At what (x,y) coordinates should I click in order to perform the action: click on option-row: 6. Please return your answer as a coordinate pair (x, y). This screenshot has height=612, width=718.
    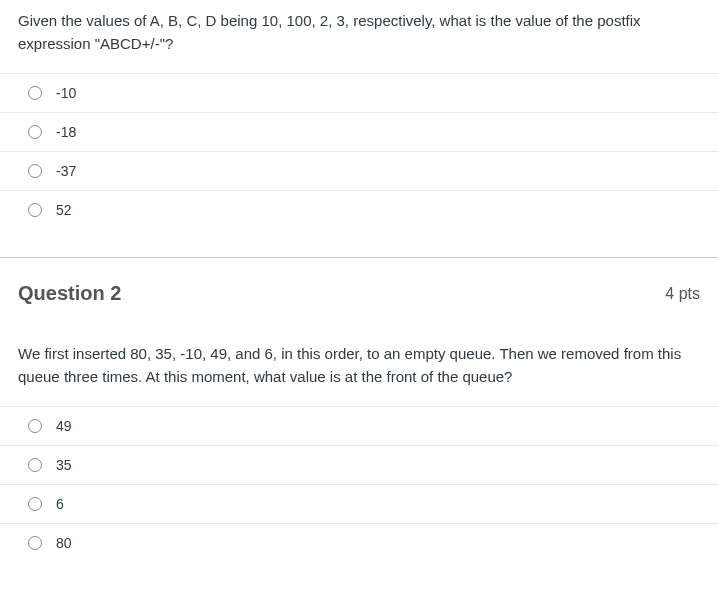
    Looking at the image, I should click on (359, 504).